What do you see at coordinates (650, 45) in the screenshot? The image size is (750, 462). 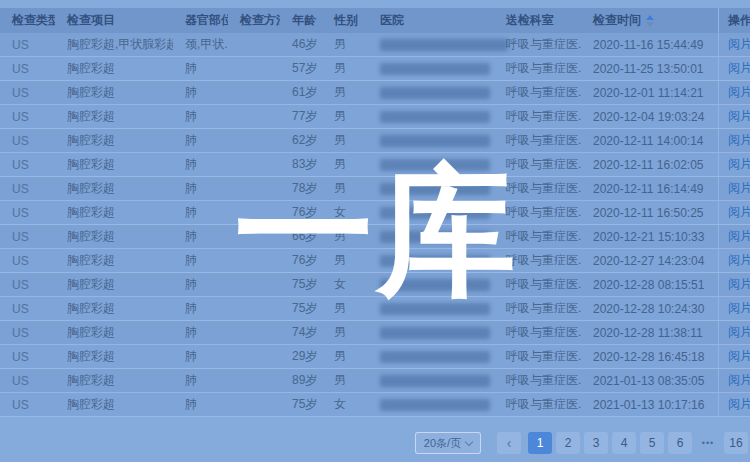 I see `cell-exam-time: 2020-11-16 15:44:49` at bounding box center [650, 45].